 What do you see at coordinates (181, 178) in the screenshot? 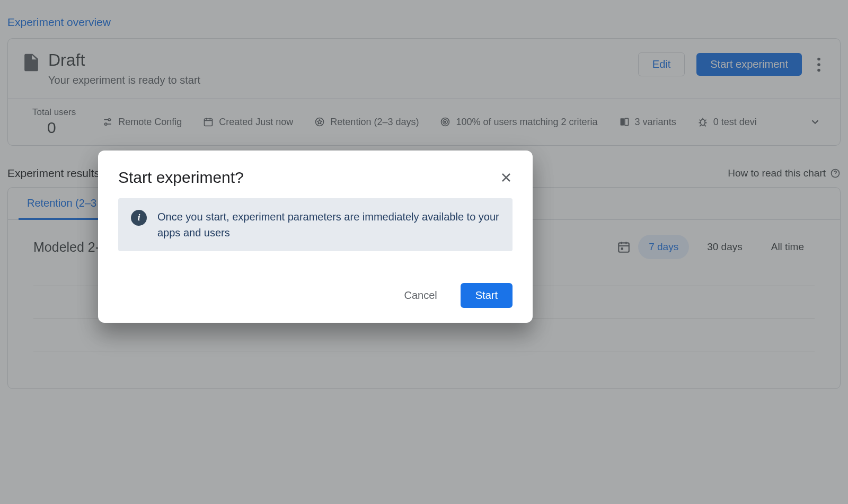
I see `dialog-title: Start experiment?` at bounding box center [181, 178].